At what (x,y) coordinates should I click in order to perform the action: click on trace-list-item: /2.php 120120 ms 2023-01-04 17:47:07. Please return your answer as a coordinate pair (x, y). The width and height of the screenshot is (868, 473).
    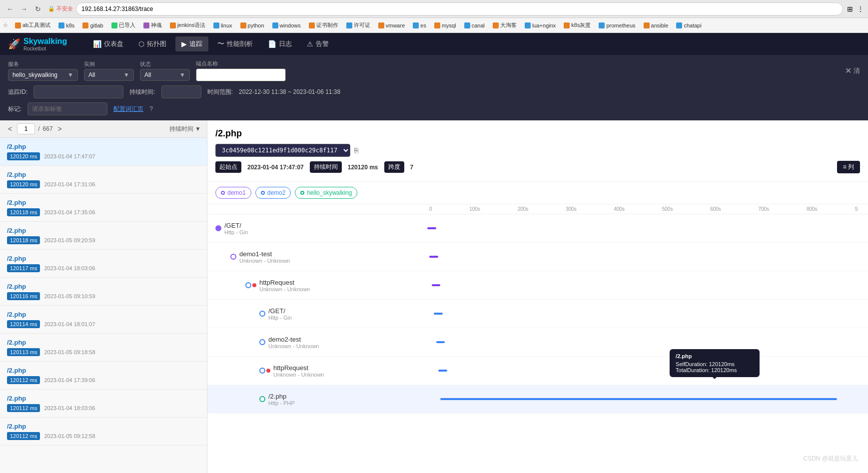
    Looking at the image, I should click on (103, 152).